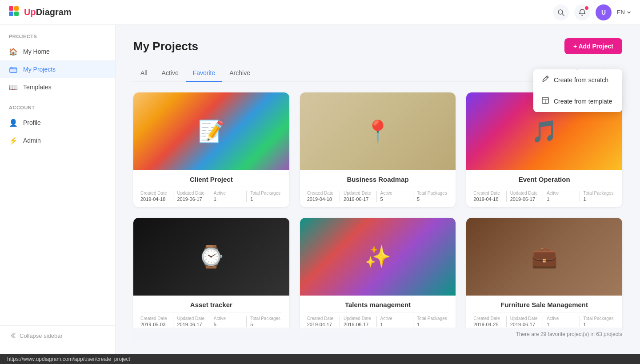 This screenshot has width=640, height=364. What do you see at coordinates (378, 334) in the screenshot?
I see `content-footer: There are 29 favorite project(s) in 63 p…` at bounding box center [378, 334].